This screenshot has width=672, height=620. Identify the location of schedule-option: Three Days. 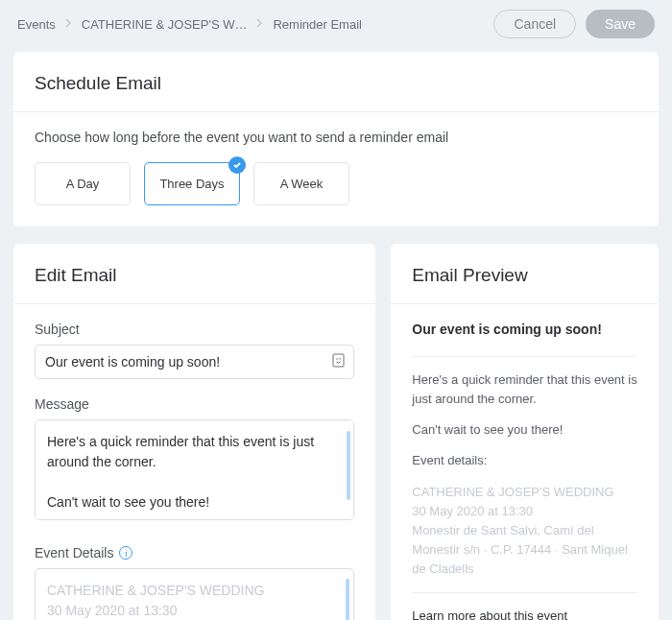
(192, 184).